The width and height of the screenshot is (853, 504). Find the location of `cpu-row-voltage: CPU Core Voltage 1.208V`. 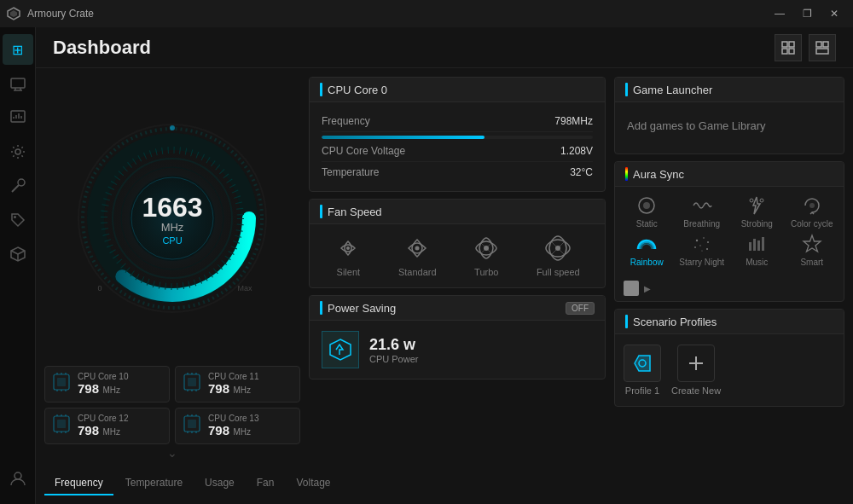

cpu-row-voltage: CPU Core Voltage 1.208V is located at coordinates (457, 152).